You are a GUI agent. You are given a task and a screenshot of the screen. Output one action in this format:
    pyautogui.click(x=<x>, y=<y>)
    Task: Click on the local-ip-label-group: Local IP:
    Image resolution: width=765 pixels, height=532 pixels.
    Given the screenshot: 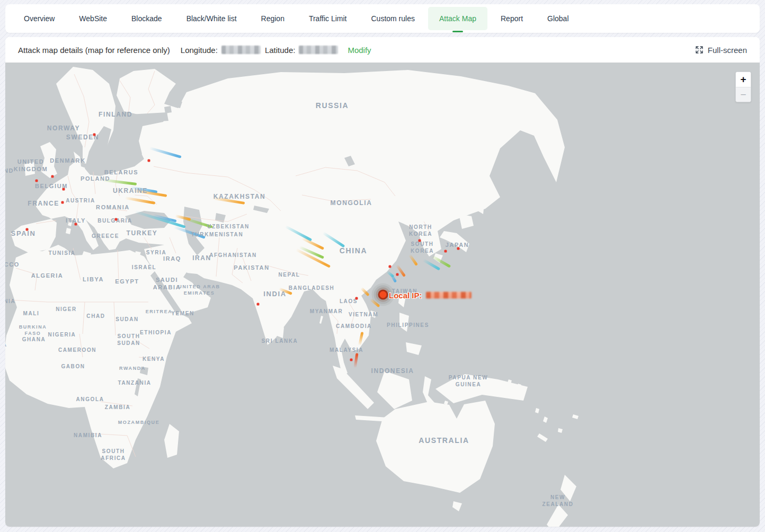 What is the action you would take?
    pyautogui.click(x=430, y=296)
    